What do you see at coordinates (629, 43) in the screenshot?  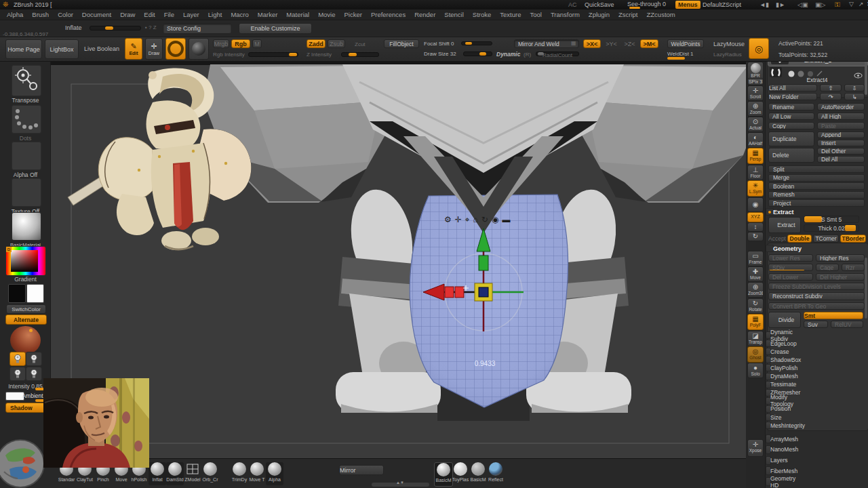 I see `mirror-z-button: >Z<` at bounding box center [629, 43].